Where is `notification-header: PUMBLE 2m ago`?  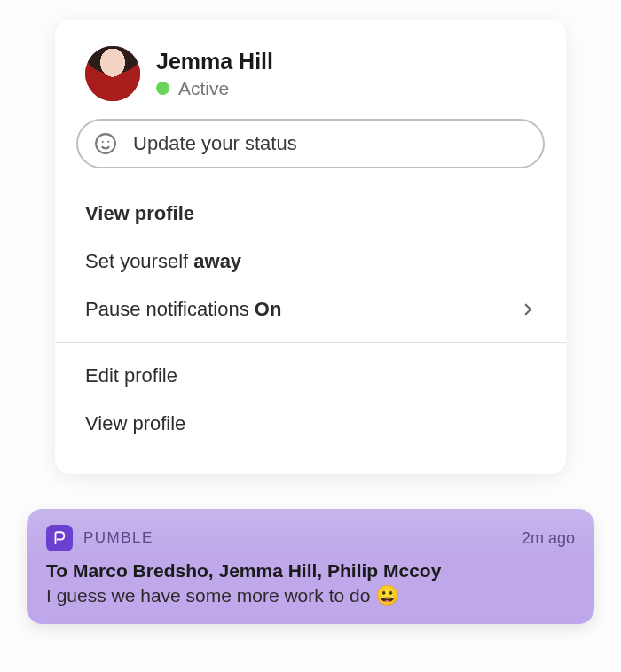
notification-header: PUMBLE 2m ago is located at coordinates (310, 538).